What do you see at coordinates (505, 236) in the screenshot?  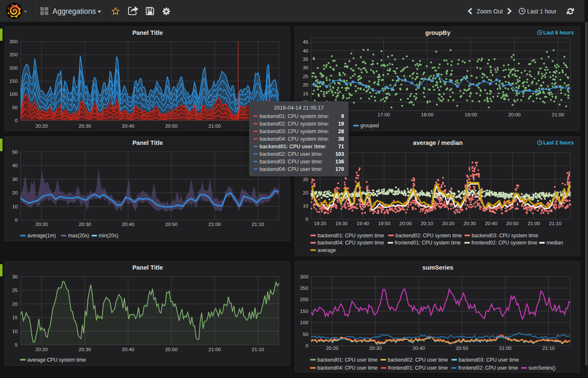 I see `svg-text: backend03: CPU system time` at bounding box center [505, 236].